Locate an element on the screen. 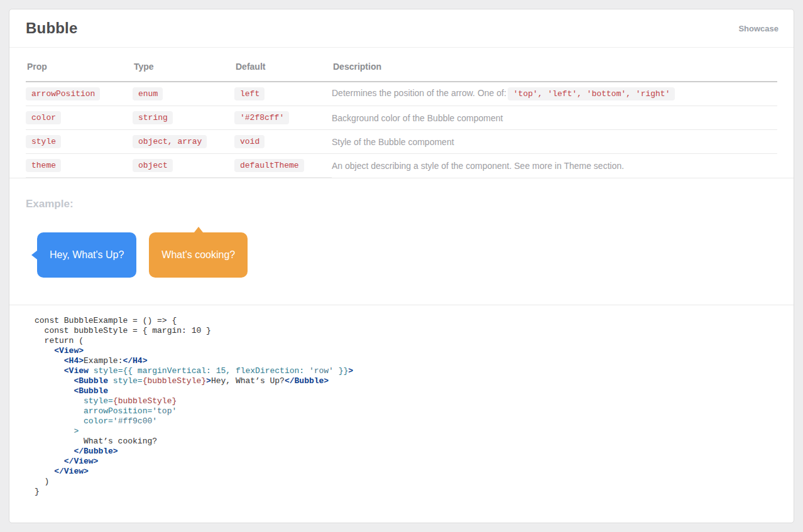 The width and height of the screenshot is (803, 532). code-token: <H4> is located at coordinates (74, 361).